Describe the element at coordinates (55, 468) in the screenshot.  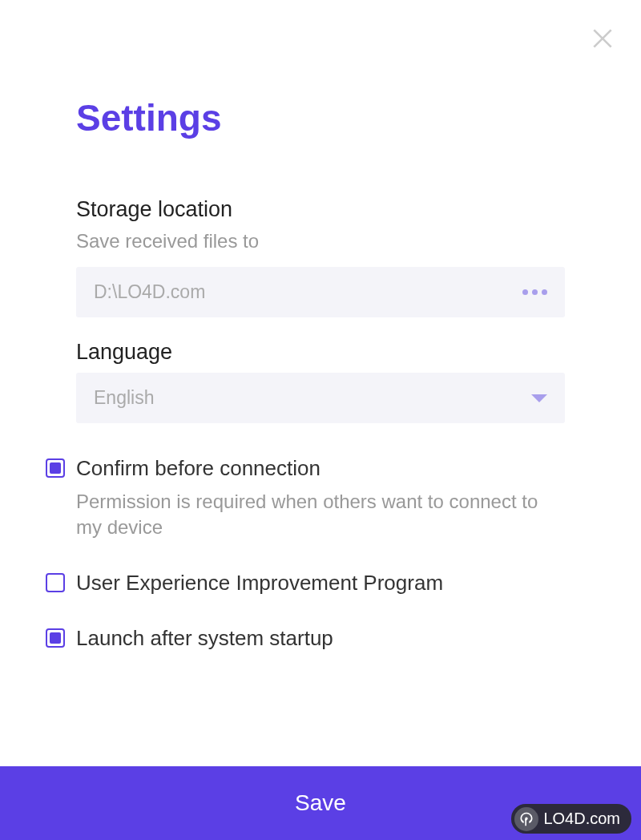
I see `confirm-connection-checkbox` at that location.